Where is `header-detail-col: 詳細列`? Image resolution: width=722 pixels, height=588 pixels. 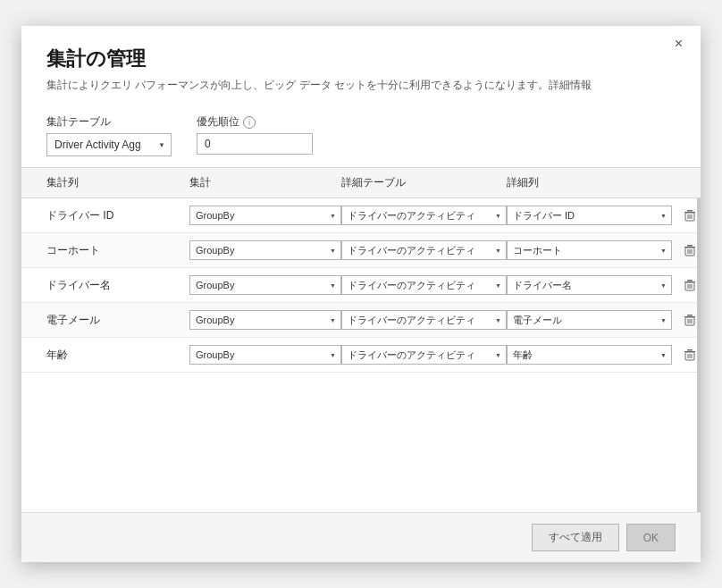 header-detail-col: 詳細列 is located at coordinates (590, 182).